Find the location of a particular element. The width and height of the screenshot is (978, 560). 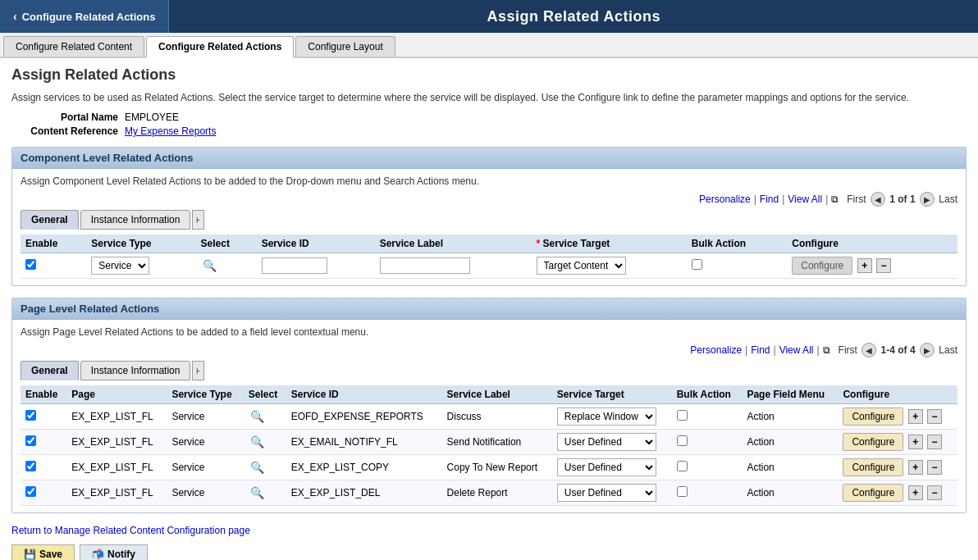

page-add-row-btn-2: + is located at coordinates (916, 467).